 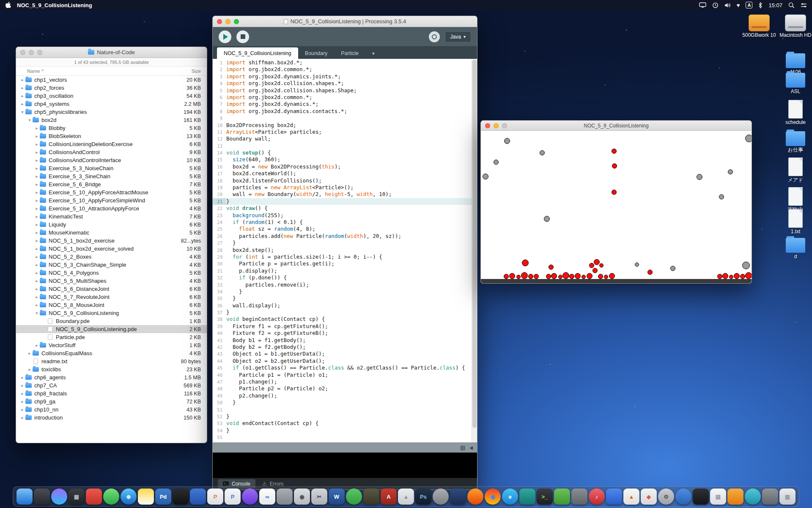 I want to click on notes-icon, so click(x=146, y=497).